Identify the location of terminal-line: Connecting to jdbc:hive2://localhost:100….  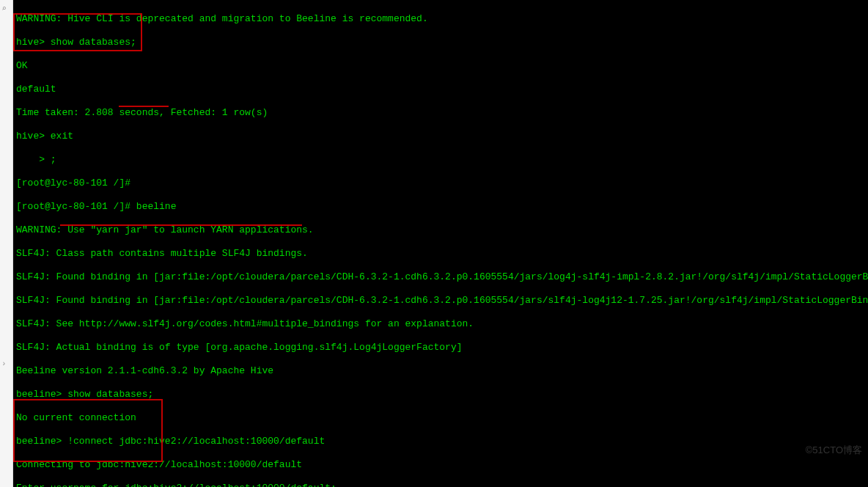
(441, 465).